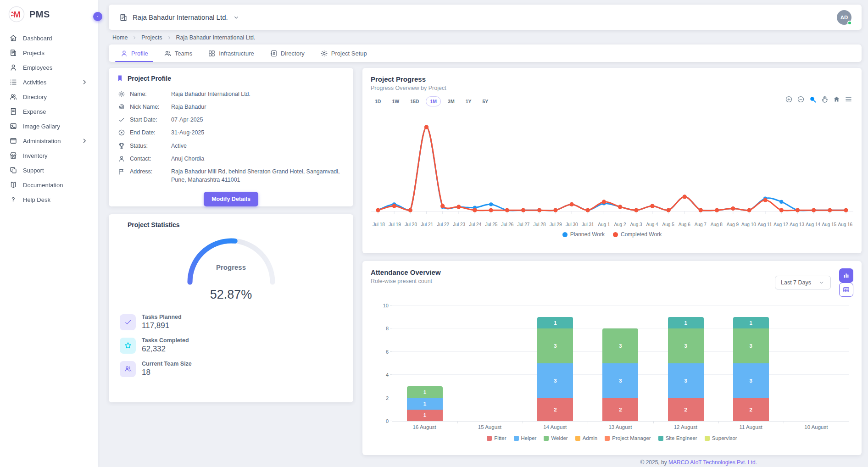 The width and height of the screenshot is (868, 467). Describe the element at coordinates (616, 235) in the screenshot. I see `legend-dot` at that location.